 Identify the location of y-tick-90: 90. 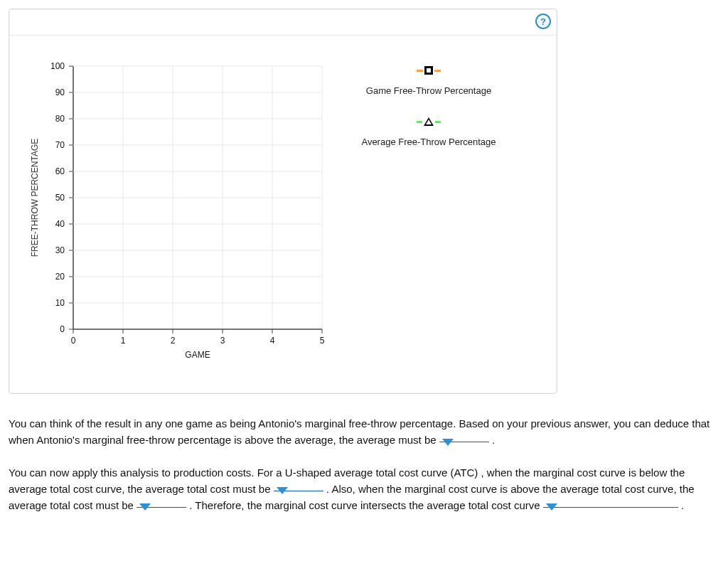
(60, 92).